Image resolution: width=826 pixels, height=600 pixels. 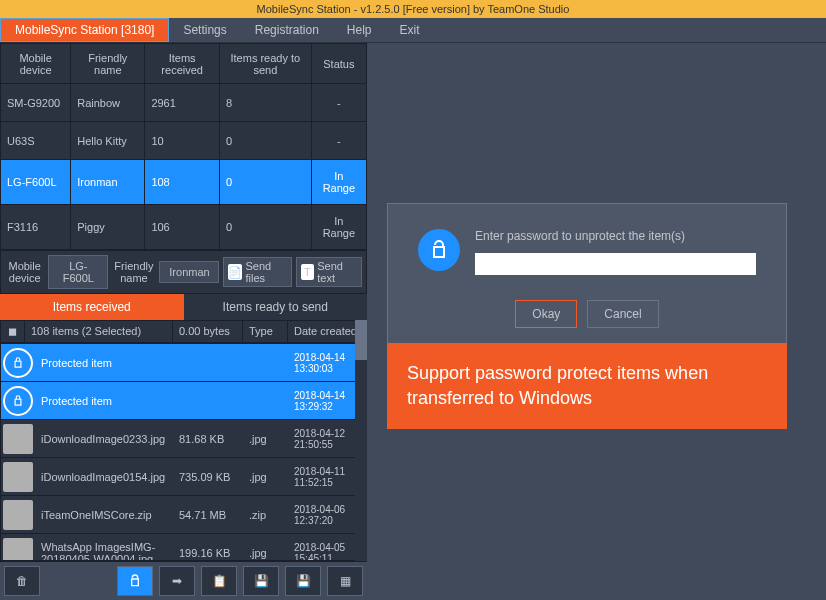 I want to click on feature-callout: Support password protect items when tran…, so click(x=587, y=386).